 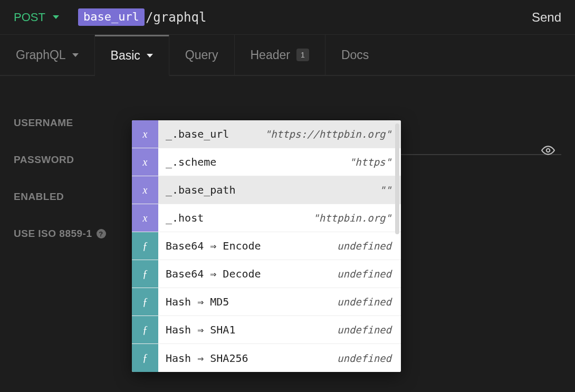 I want to click on autocomplete-item-label: Hash ⇒ MD5, so click(x=243, y=302).